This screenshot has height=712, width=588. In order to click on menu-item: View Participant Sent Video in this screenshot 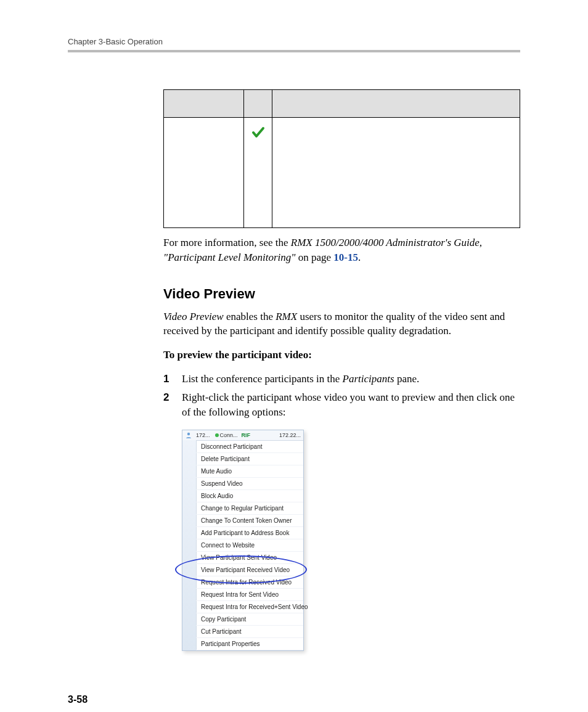, I will do `click(250, 558)`.